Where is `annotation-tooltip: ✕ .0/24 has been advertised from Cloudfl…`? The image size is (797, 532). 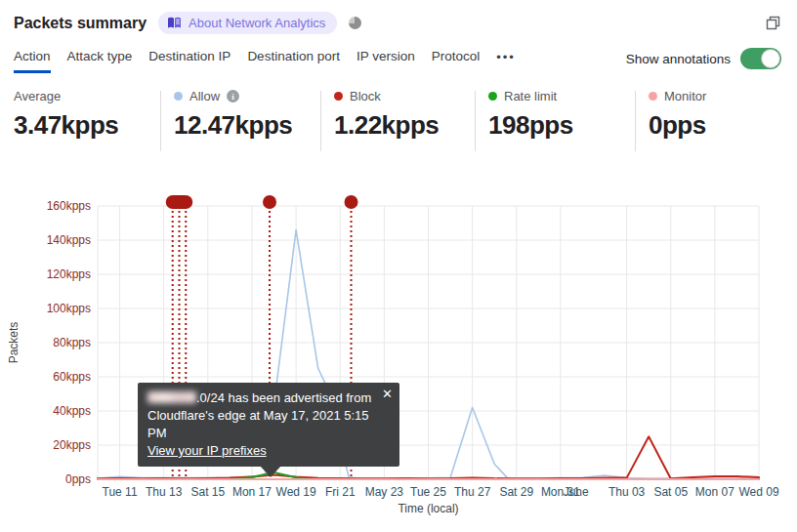
annotation-tooltip: ✕ .0/24 has been advertised from Cloudfl… is located at coordinates (269, 425).